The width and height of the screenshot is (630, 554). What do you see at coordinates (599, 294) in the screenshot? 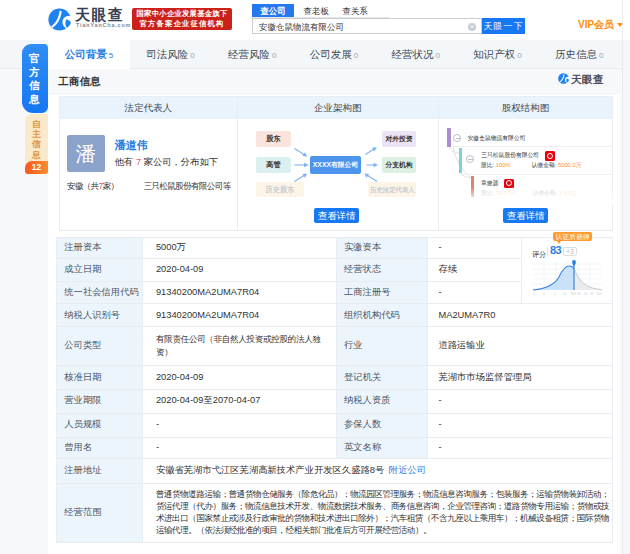
I see `svg-text: 100` at bounding box center [599, 294].